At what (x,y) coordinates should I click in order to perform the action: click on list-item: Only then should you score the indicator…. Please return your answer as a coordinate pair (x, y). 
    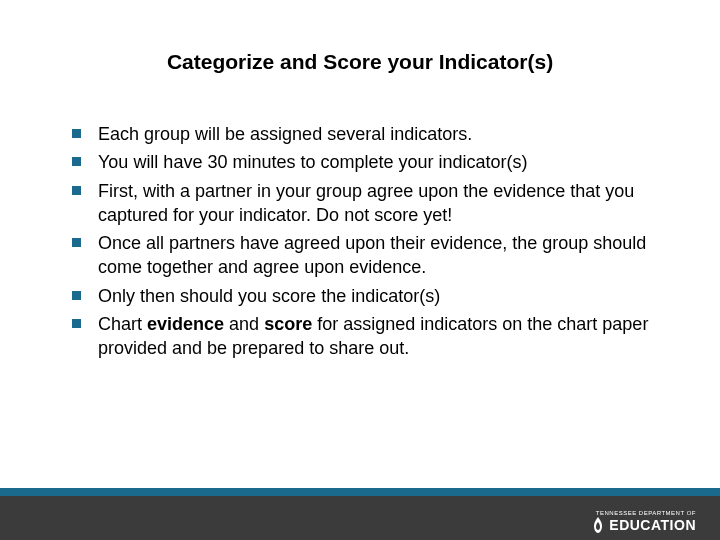
    Looking at the image, I should click on (365, 296).